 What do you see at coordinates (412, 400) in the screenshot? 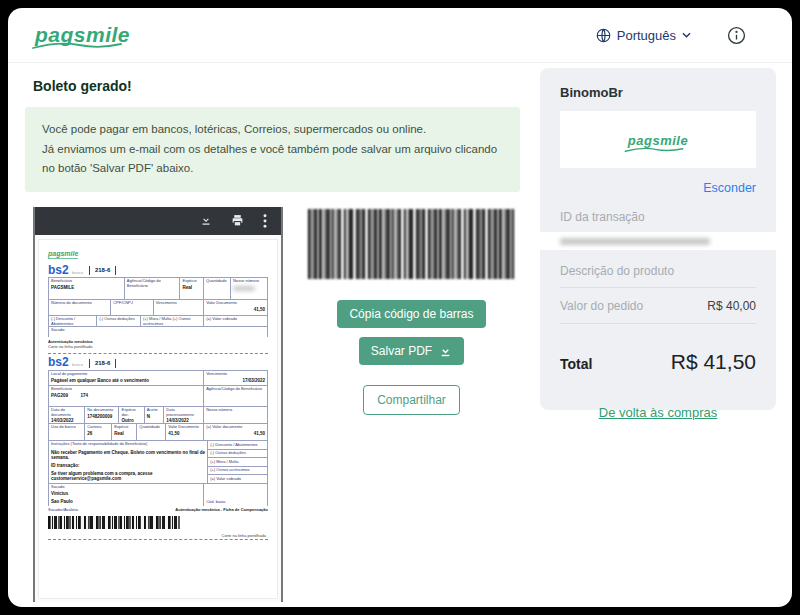
I see `share-label: Compartilhar` at bounding box center [412, 400].